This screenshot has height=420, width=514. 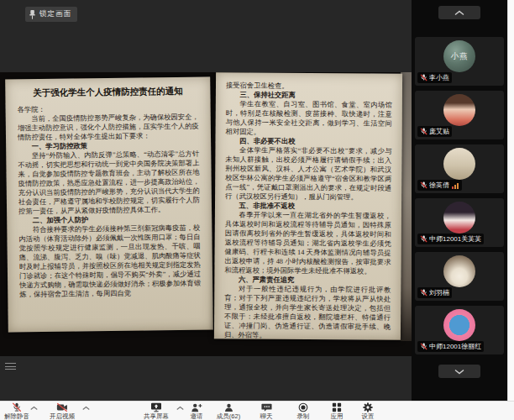 I want to click on participant-name-chip: 庞艾贴, so click(x=435, y=131).